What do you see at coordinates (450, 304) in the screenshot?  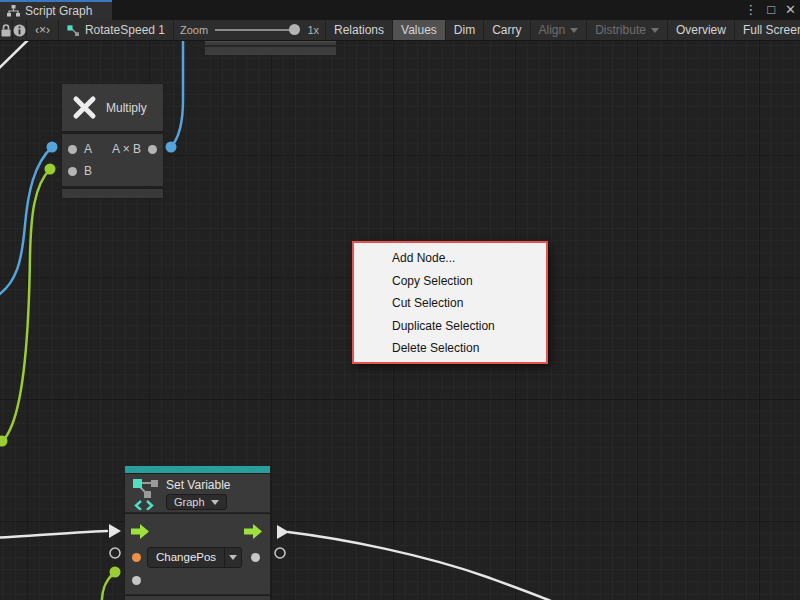 I see `menu-item-cut-selection: Cut Selection` at bounding box center [450, 304].